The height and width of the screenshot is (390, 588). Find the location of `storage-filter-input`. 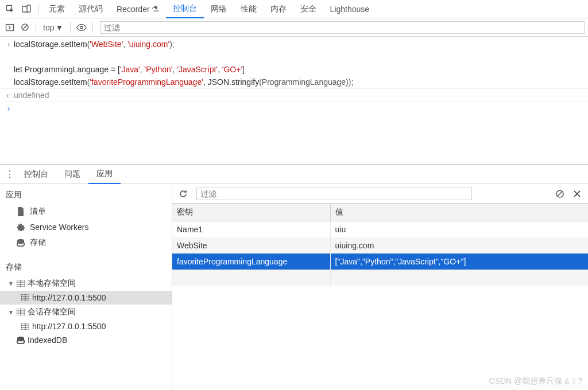

storage-filter-input is located at coordinates (334, 194).